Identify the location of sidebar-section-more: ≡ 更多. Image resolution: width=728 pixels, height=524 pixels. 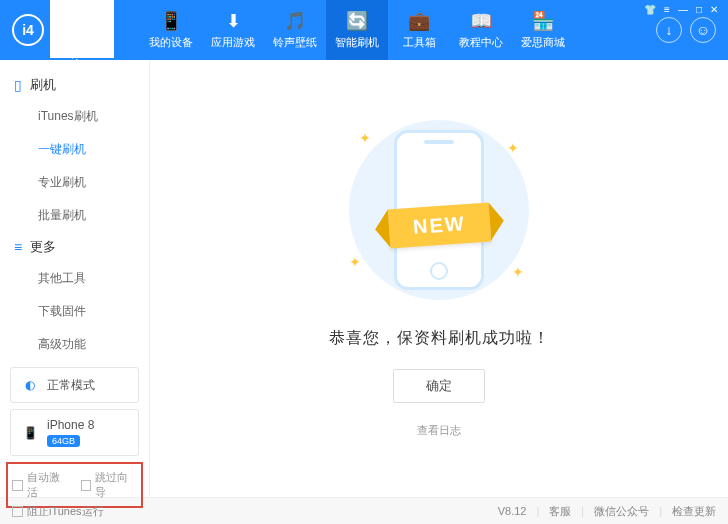
(74, 247).